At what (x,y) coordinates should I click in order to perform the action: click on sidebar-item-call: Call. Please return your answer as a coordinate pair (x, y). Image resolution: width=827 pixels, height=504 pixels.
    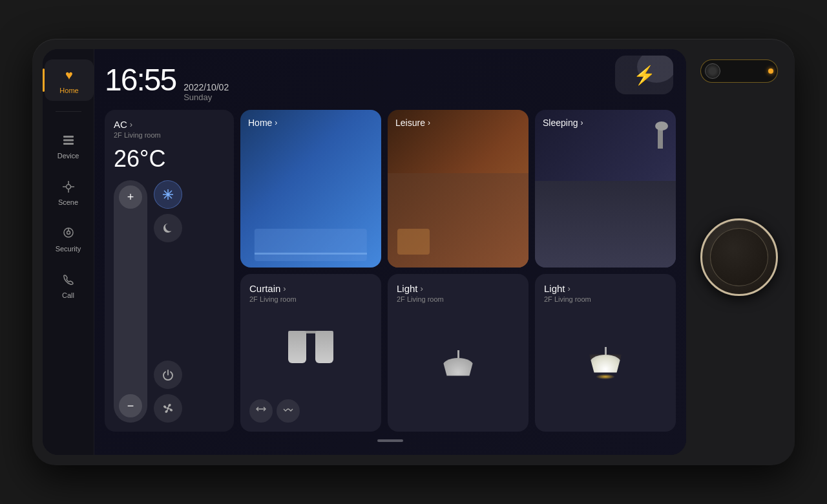
    Looking at the image, I should click on (68, 285).